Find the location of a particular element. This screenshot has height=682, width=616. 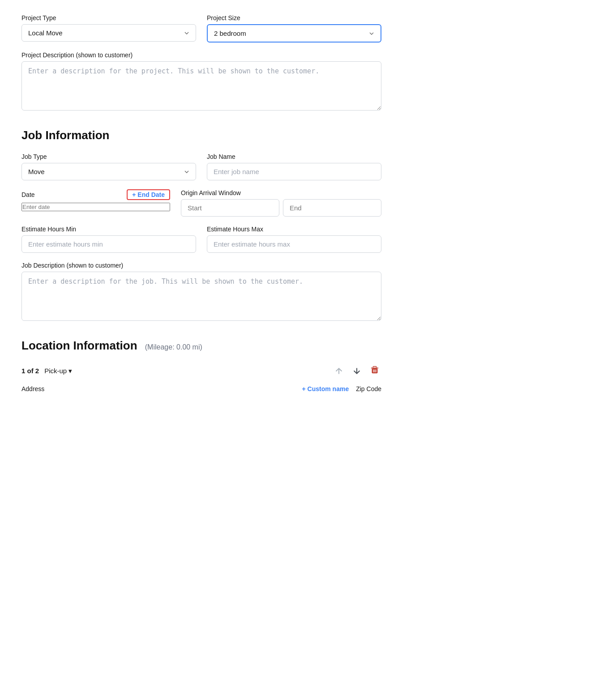

arrival-label: Origin Arrival Window is located at coordinates (281, 193).